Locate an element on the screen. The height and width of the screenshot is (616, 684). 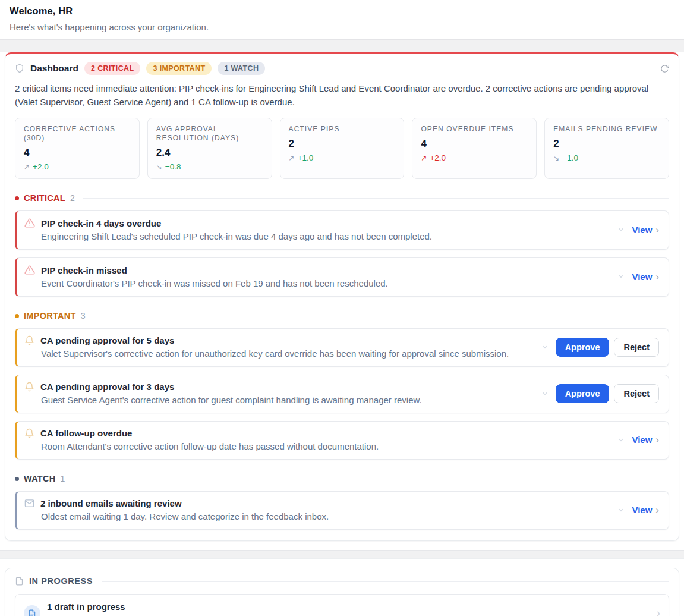
in-progress-header: IN PROGRESS is located at coordinates (342, 581).